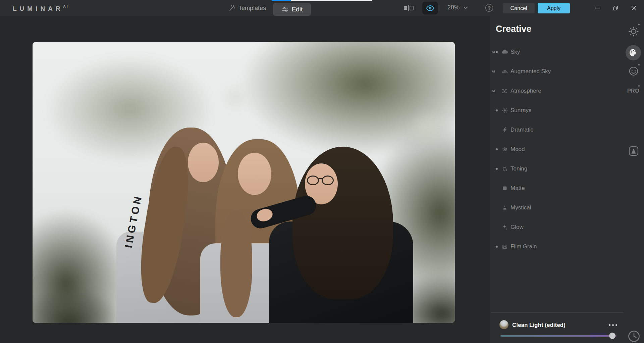 The width and height of the screenshot is (644, 343). What do you see at coordinates (526, 91) in the screenshot?
I see `tool-label: Atmosphere` at bounding box center [526, 91].